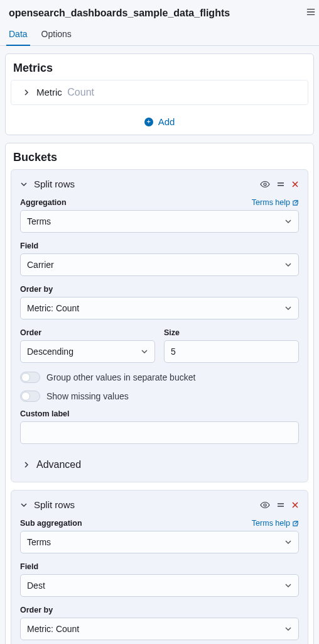 The height and width of the screenshot is (644, 319). What do you see at coordinates (88, 352) in the screenshot?
I see `order-select: Descending` at bounding box center [88, 352].